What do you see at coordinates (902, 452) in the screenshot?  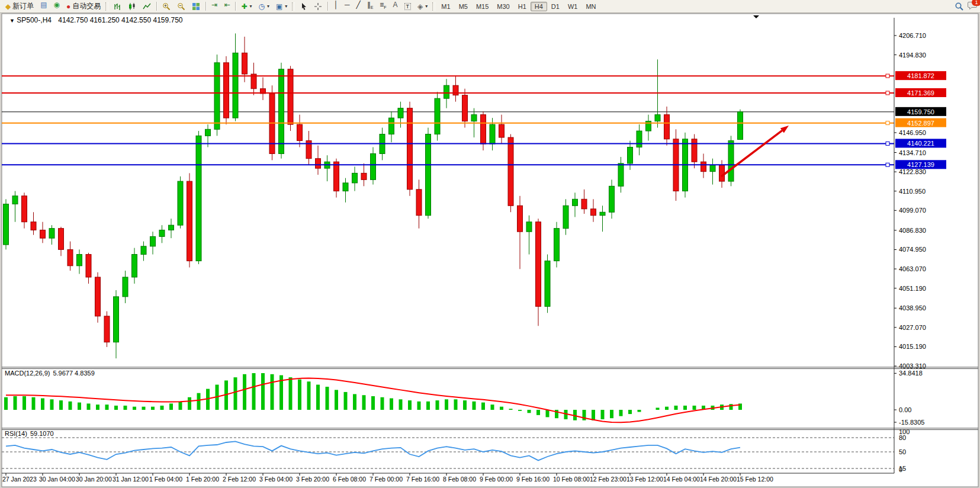 I see `rsi-axis-label: 50` at bounding box center [902, 452].